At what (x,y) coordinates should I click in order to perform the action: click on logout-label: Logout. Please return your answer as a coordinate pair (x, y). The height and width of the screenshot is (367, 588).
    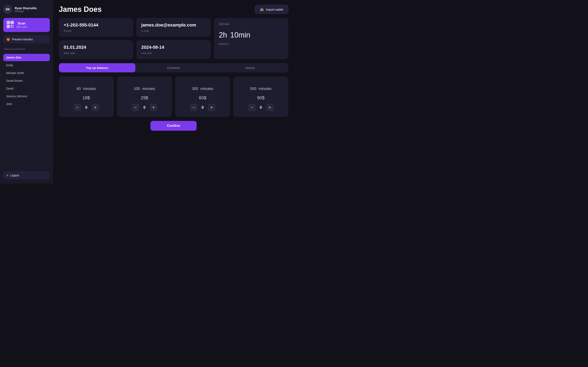
    Looking at the image, I should click on (15, 175).